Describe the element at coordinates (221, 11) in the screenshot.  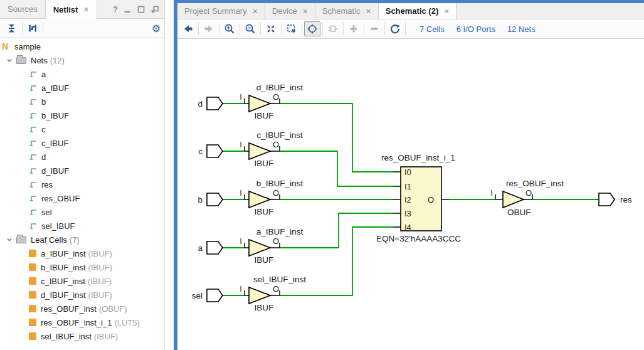
I see `tab-project-summary: Project Summary ×` at that location.